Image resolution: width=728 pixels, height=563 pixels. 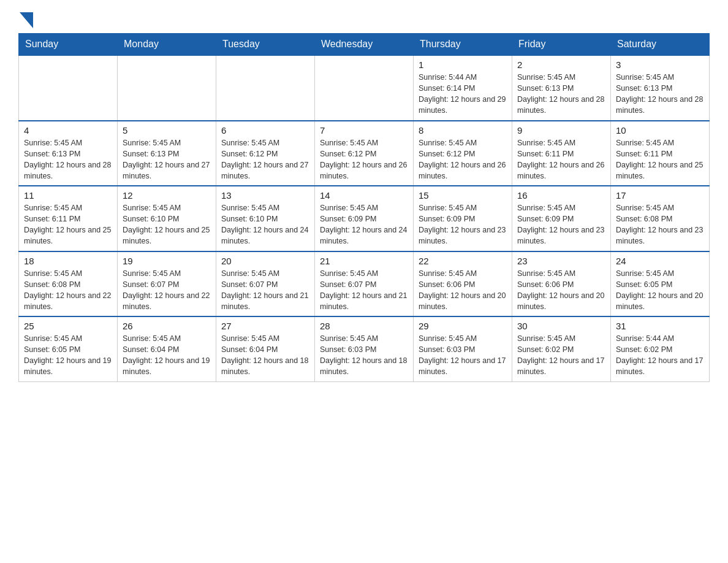 I want to click on calendar-week-row: 11Sunrise: 5:45 AM Sunset: 6:11 PM Dayli…, so click(x=364, y=218).